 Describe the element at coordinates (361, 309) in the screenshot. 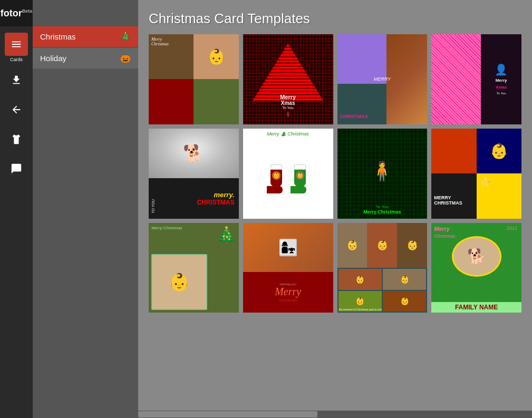

I see `template-11-text: the moment of Christmas past to you` at that location.